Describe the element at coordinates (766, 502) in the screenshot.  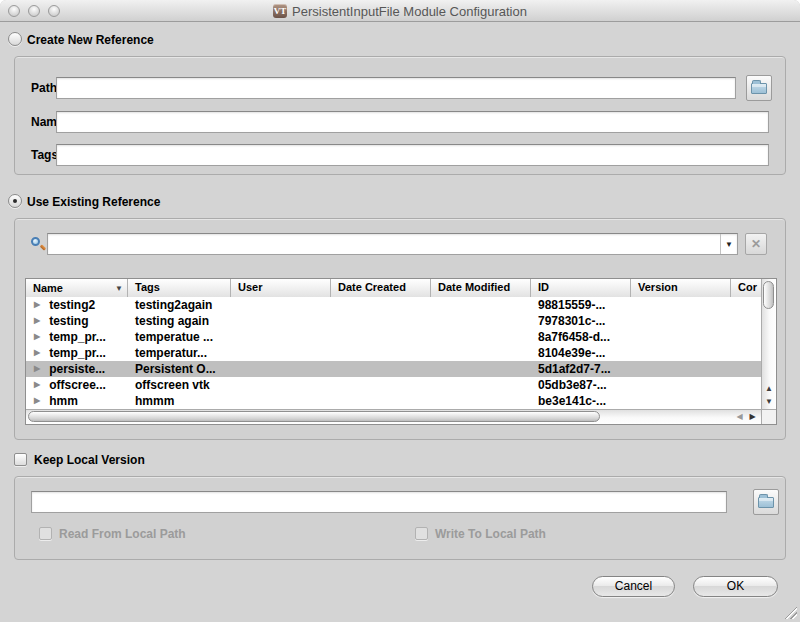
I see `browse-local-path-button` at that location.